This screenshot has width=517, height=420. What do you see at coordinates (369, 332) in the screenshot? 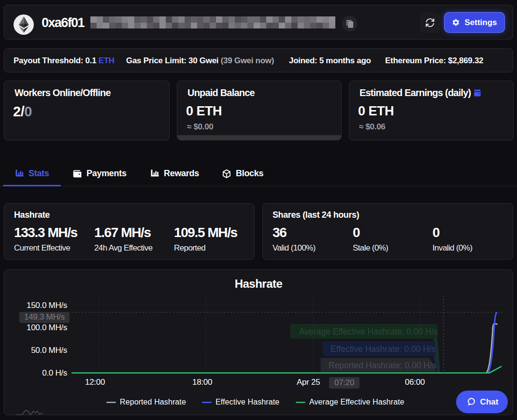
I see `svg-text:Average Effective Hashrate: 0.: Average Effective Hashrate: 0.00 H/s` at bounding box center [369, 332].